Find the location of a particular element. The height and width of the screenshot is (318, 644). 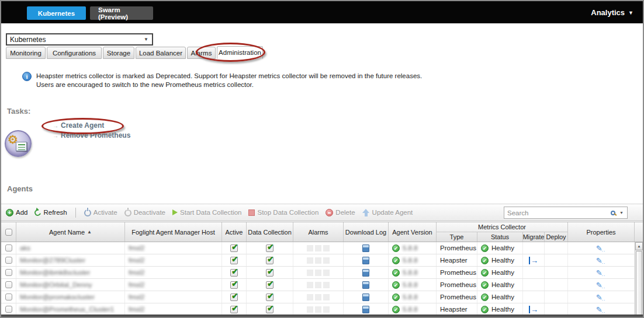

tasks-icon: ⚙ is located at coordinates (18, 144).